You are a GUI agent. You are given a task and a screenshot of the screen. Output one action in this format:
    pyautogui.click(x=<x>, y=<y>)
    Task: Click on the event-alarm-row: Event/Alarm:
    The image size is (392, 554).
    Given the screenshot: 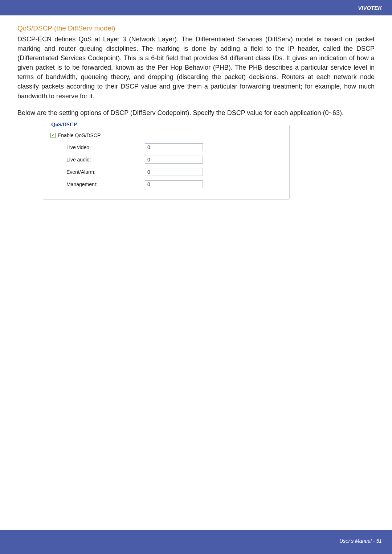 What is the action you would take?
    pyautogui.click(x=166, y=172)
    